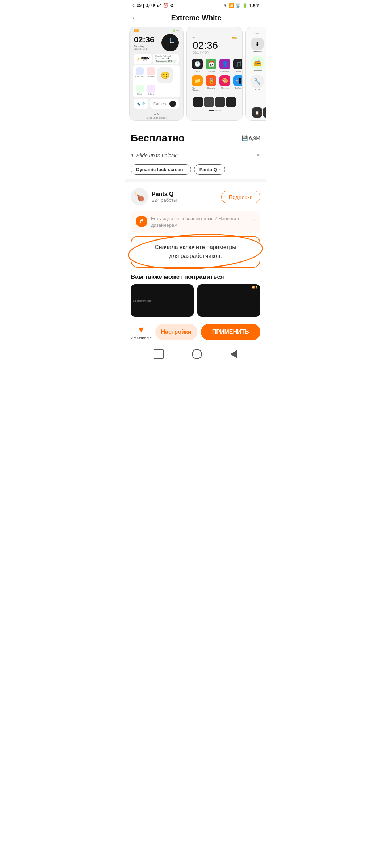  What do you see at coordinates (255, 5) in the screenshot?
I see `battery-percent: 100%` at bounding box center [255, 5].